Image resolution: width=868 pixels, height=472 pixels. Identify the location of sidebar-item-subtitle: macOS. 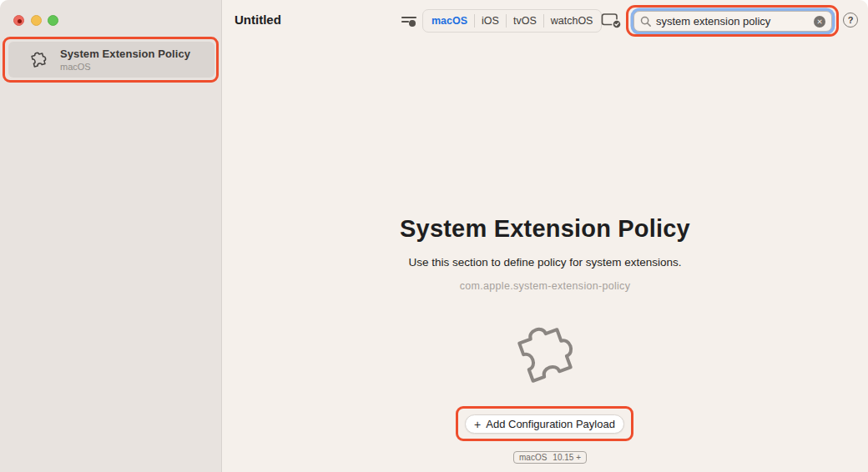
(125, 67).